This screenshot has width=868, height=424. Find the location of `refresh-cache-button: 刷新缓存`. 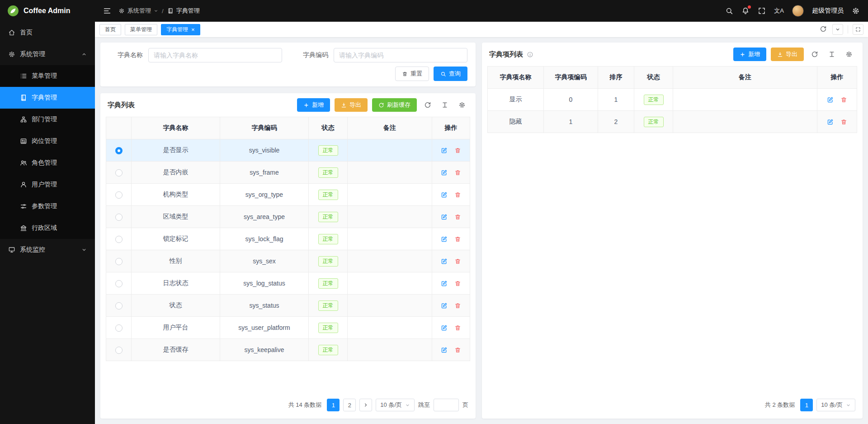

refresh-cache-button: 刷新缓存 is located at coordinates (394, 105).